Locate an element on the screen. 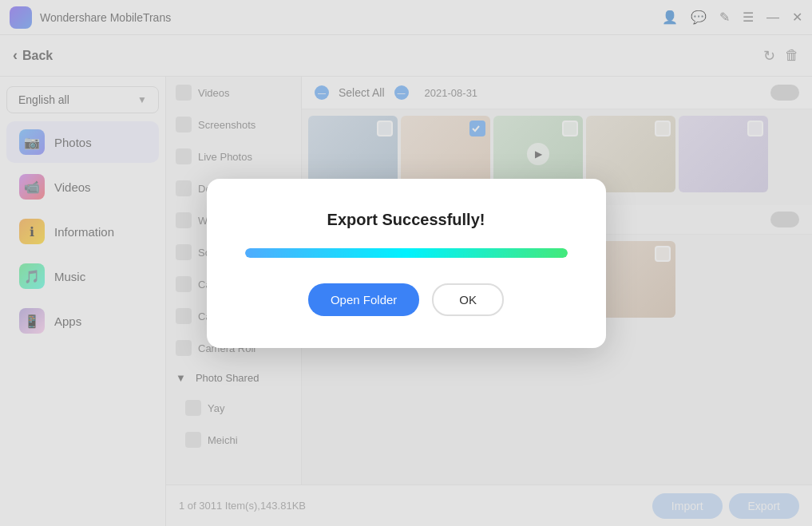 This screenshot has width=812, height=526. modal-buttons: Open Folder OK is located at coordinates (406, 300).